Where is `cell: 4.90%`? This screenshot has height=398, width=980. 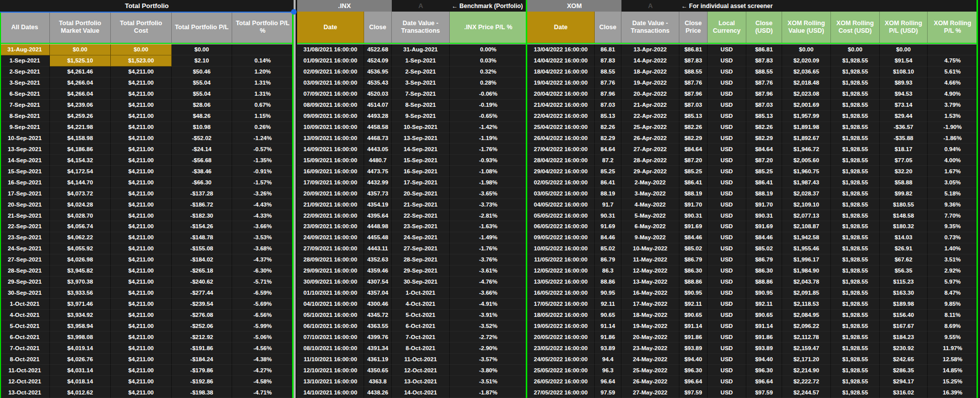
cell: 4.90% is located at coordinates (953, 94).